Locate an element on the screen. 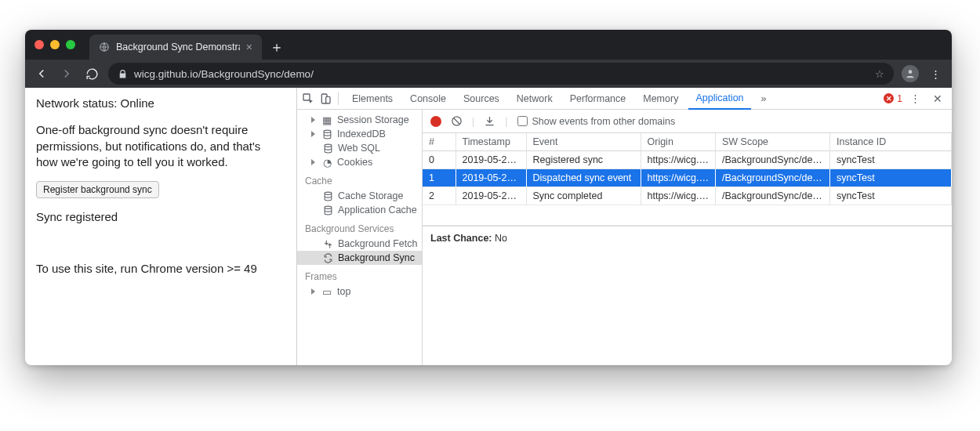 The height and width of the screenshot is (431, 980). clear-button is located at coordinates (456, 121).